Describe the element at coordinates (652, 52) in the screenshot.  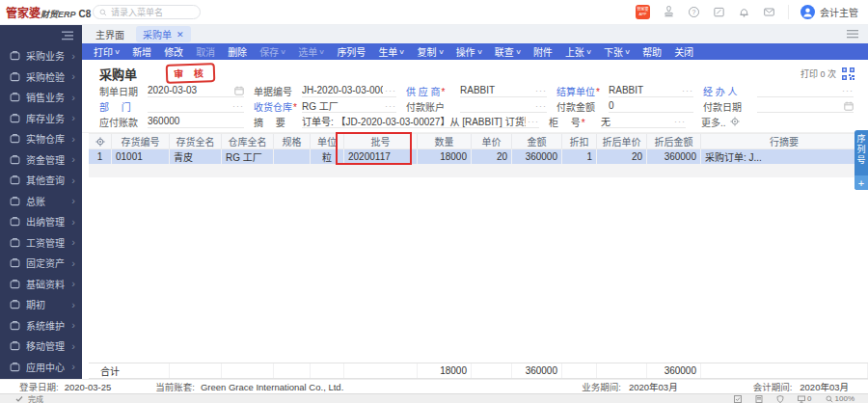
I see `toolbar-item-help: 帮助` at that location.